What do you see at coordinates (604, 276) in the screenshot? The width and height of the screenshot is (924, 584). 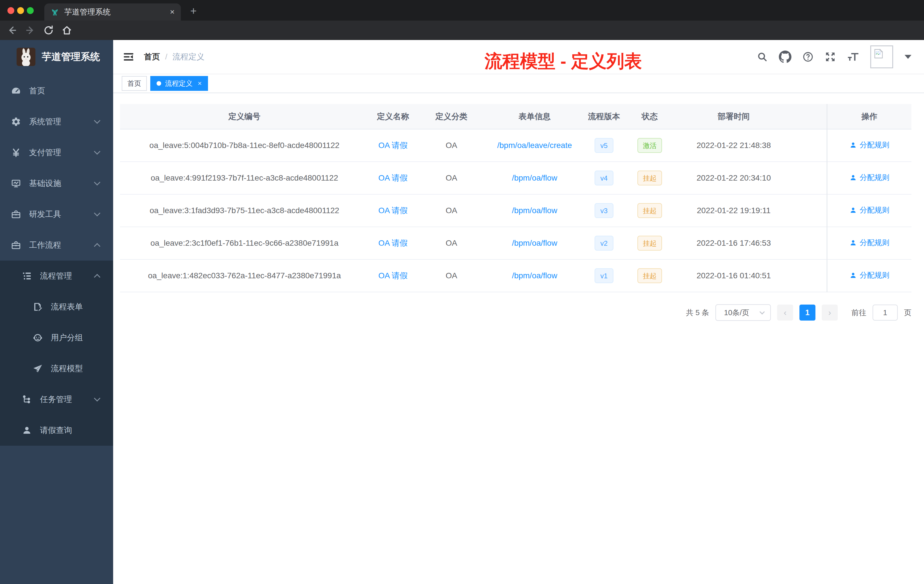 I see `version-badge: v1` at bounding box center [604, 276].